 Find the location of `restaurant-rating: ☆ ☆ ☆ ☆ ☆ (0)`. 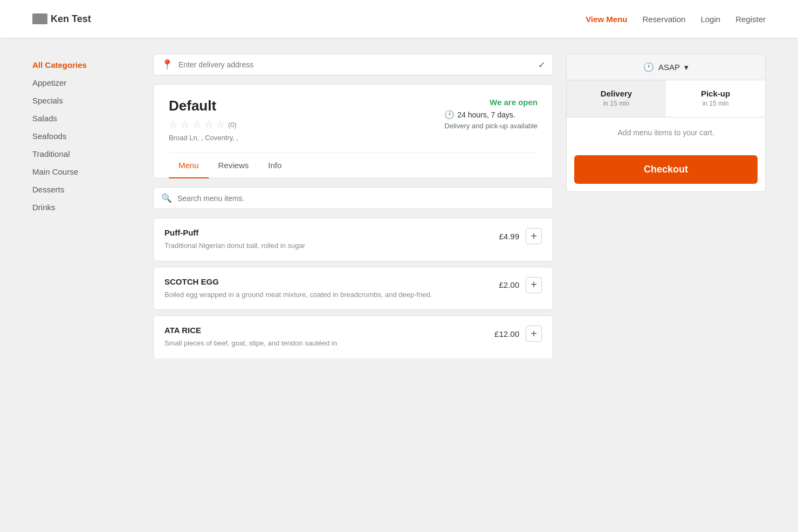

restaurant-rating: ☆ ☆ ☆ ☆ ☆ (0) is located at coordinates (204, 125).